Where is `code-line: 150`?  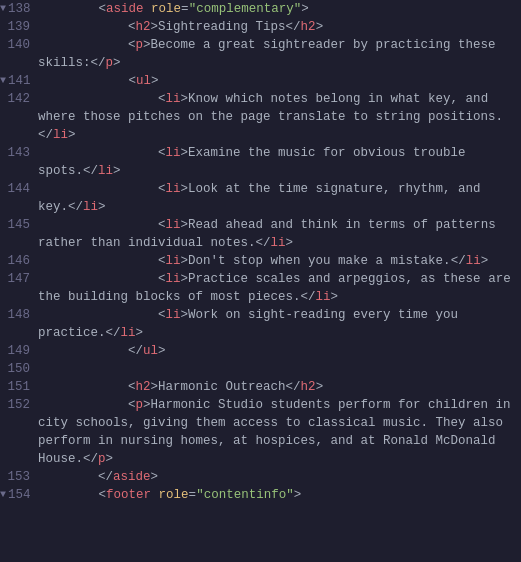
code-line: 150 is located at coordinates (260, 369).